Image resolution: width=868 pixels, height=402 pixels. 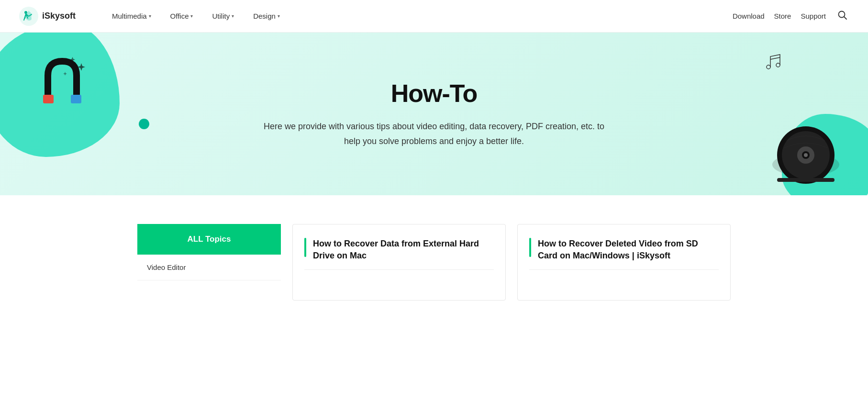 I want to click on hero-content: How-To Here we provide with various tips…, so click(x=434, y=114).